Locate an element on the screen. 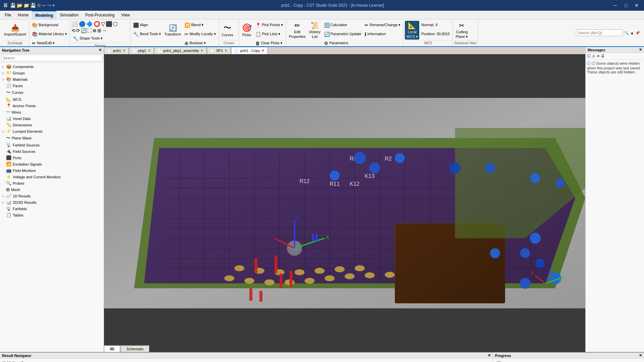  tree-item-tables: 📋 Tables is located at coordinates (52, 215).